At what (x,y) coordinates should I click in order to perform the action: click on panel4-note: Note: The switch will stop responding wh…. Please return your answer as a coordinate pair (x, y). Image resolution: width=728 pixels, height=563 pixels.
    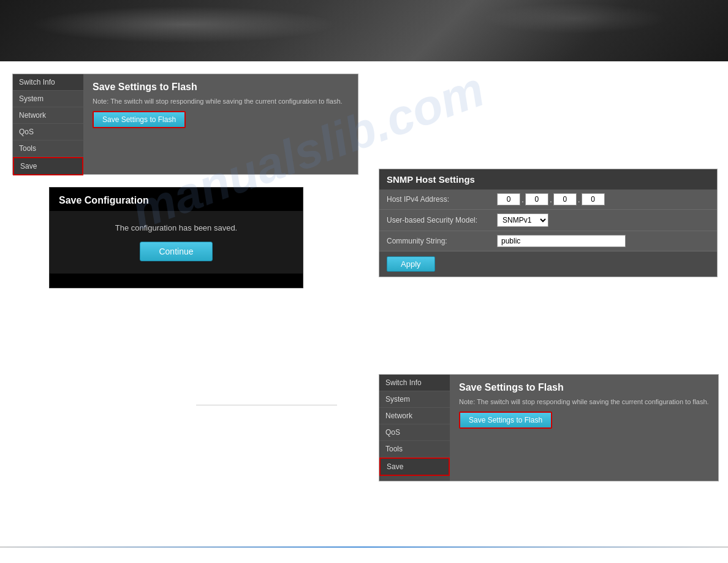
    Looking at the image, I should click on (584, 402).